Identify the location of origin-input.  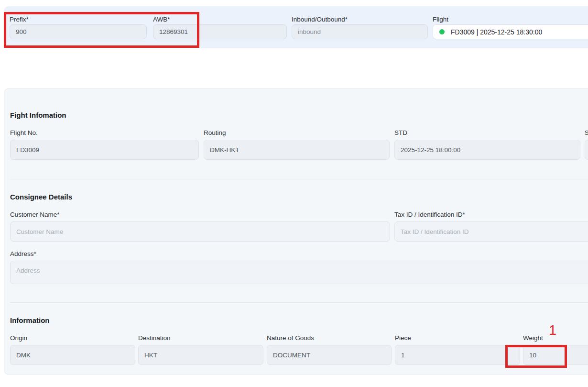
(73, 355).